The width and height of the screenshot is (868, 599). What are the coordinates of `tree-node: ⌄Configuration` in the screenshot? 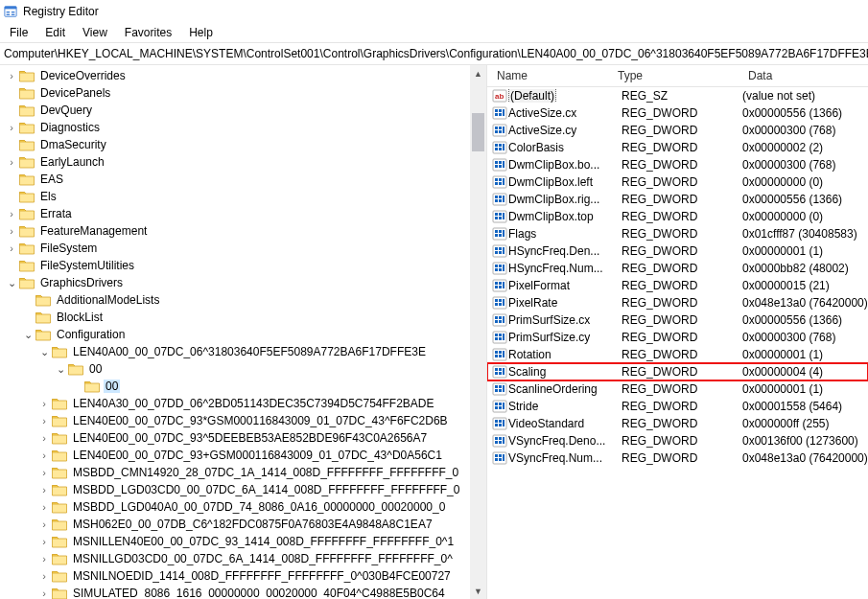 It's located at (235, 334).